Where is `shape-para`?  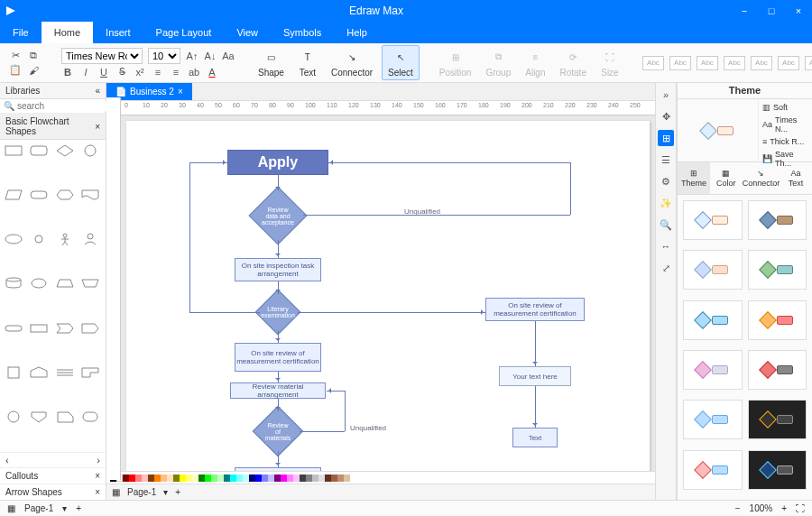 shape-para is located at coordinates (14, 195).